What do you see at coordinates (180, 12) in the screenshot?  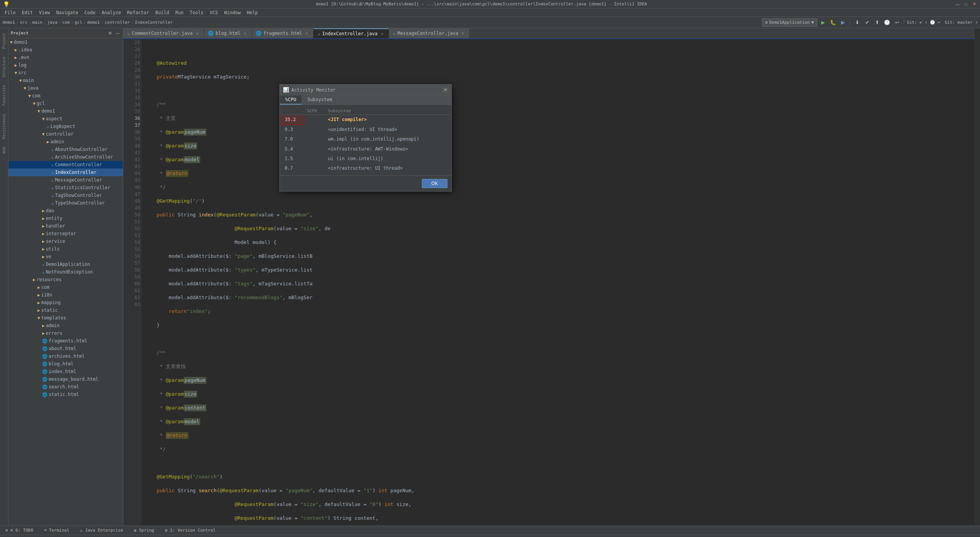 I see `menu-item-run: Run` at bounding box center [180, 12].